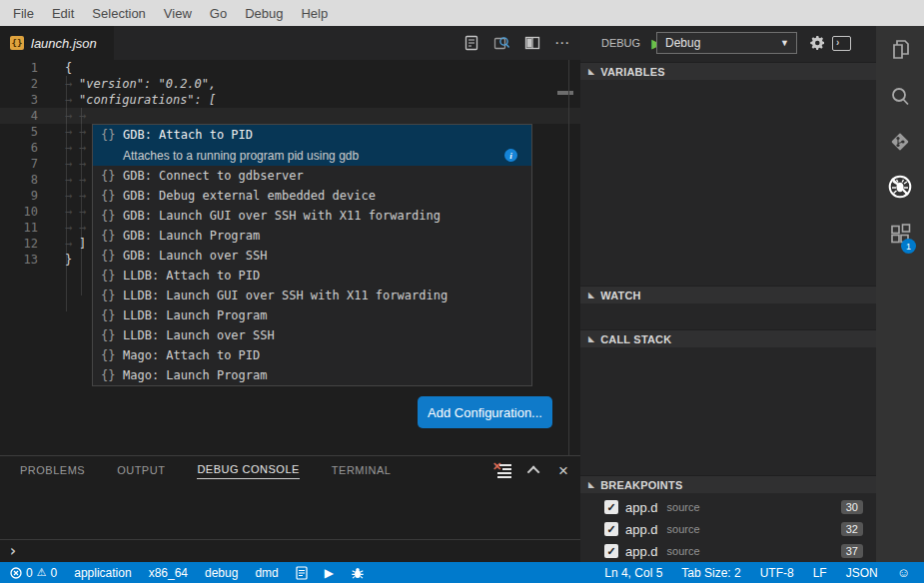 The image size is (924, 583). Describe the element at coordinates (511, 156) in the screenshot. I see `info-icon: i` at that location.